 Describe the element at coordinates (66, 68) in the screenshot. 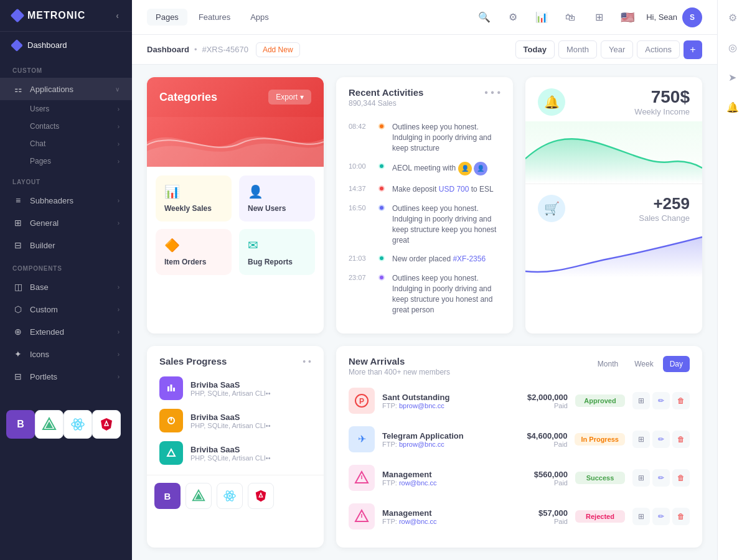

I see `custom-section-label: CUSTOM` at that location.